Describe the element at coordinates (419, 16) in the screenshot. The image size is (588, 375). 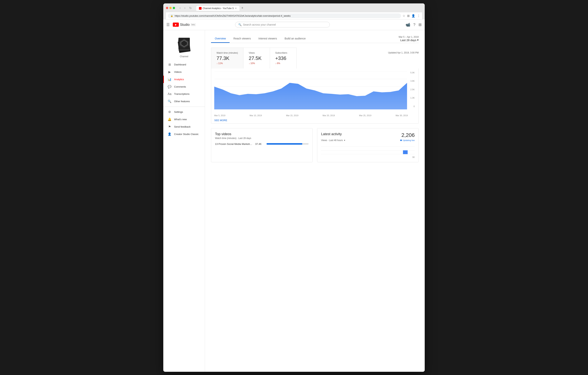
I see `menu-icon: ⋮` at that location.